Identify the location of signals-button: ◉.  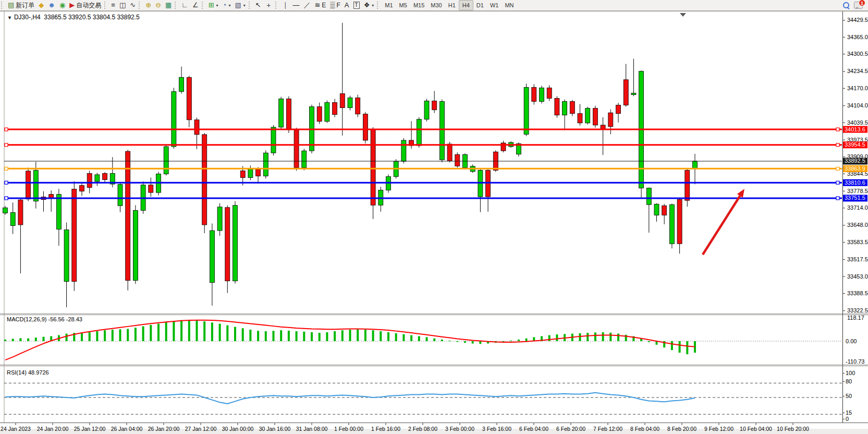
(63, 5).